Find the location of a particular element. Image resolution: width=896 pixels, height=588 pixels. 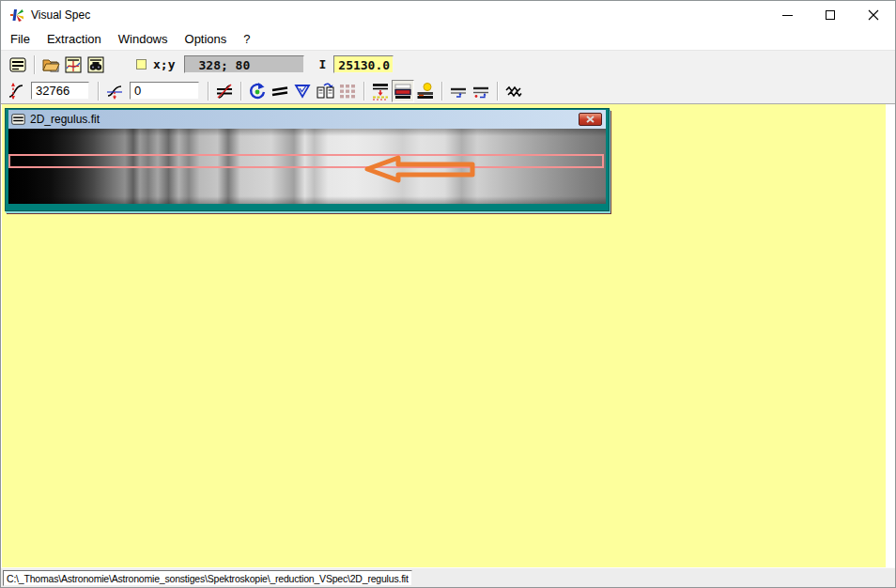

maximize-button is located at coordinates (830, 15).